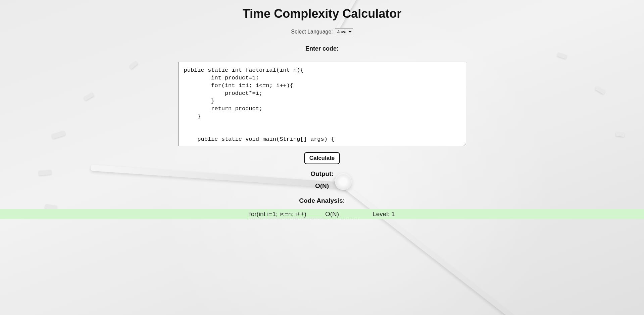 The width and height of the screenshot is (644, 315). What do you see at coordinates (322, 186) in the screenshot?
I see `output-value: O(N)` at bounding box center [322, 186].